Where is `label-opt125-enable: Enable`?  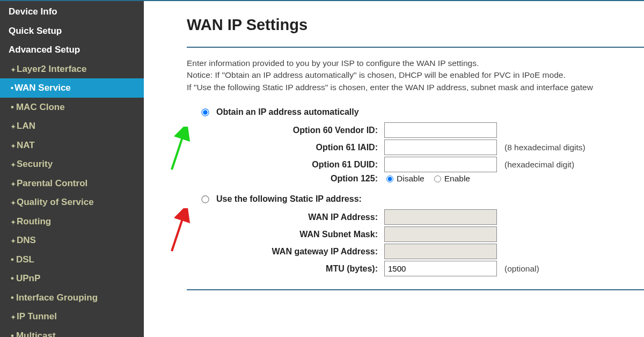
label-opt125-enable: Enable is located at coordinates (457, 179).